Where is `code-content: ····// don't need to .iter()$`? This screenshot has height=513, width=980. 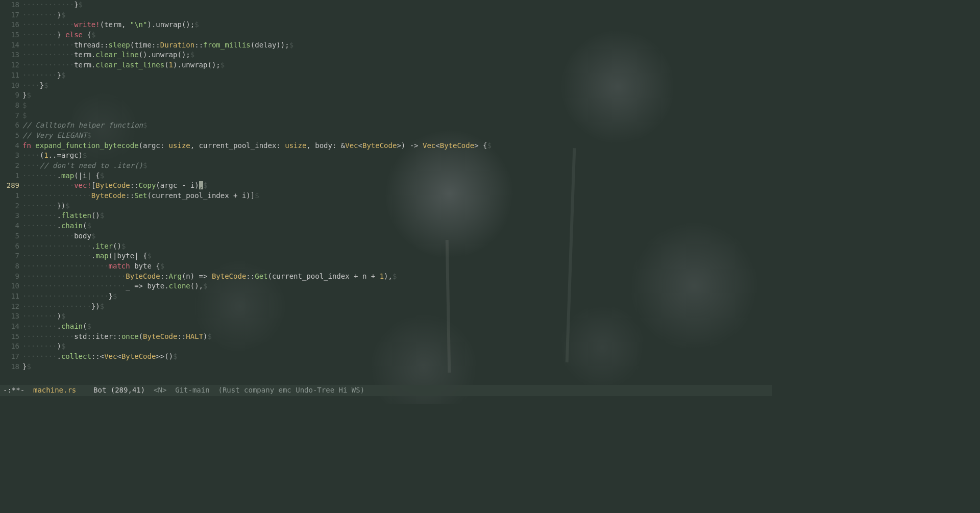
code-content: ····// don't need to .iter()$ is located at coordinates (397, 166).